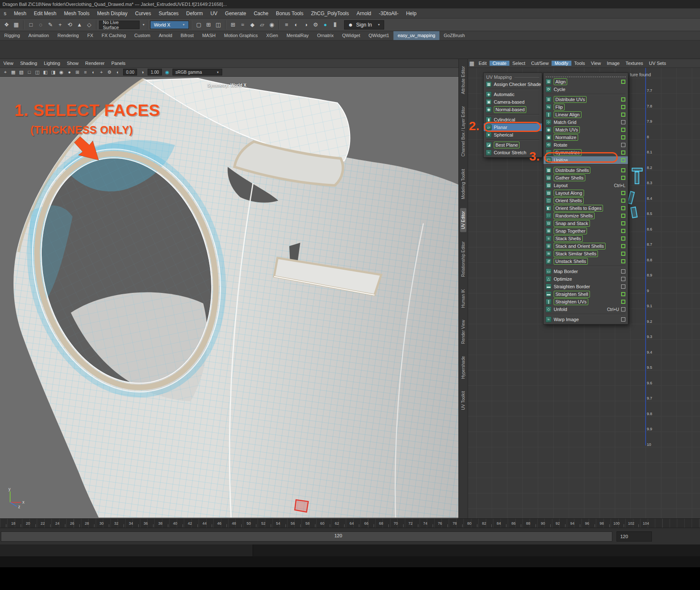 This screenshot has width=700, height=590. What do you see at coordinates (78, 72) in the screenshot?
I see `textured-icon: ⊞` at bounding box center [78, 72].